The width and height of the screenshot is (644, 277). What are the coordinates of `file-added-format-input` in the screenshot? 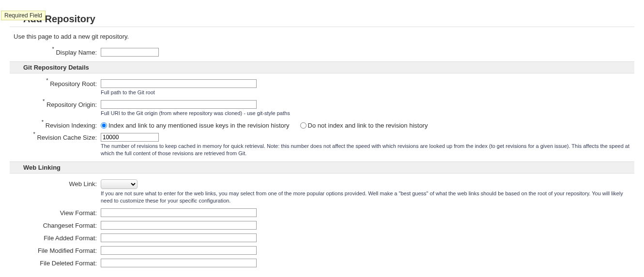 It's located at (179, 238).